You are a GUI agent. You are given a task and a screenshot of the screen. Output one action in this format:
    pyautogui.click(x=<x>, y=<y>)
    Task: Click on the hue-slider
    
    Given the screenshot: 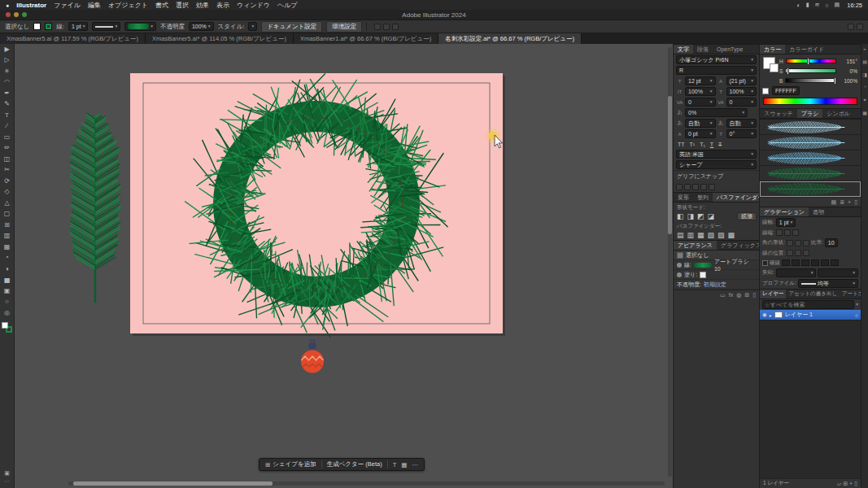 What is the action you would take?
    pyautogui.click(x=811, y=61)
    